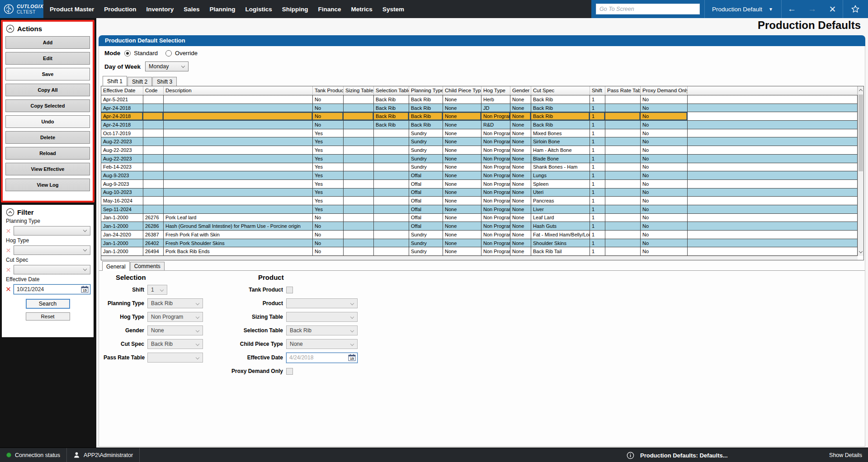 The image size is (868, 462). What do you see at coordinates (175, 358) in the screenshot?
I see `pass-rate-table-select` at bounding box center [175, 358].